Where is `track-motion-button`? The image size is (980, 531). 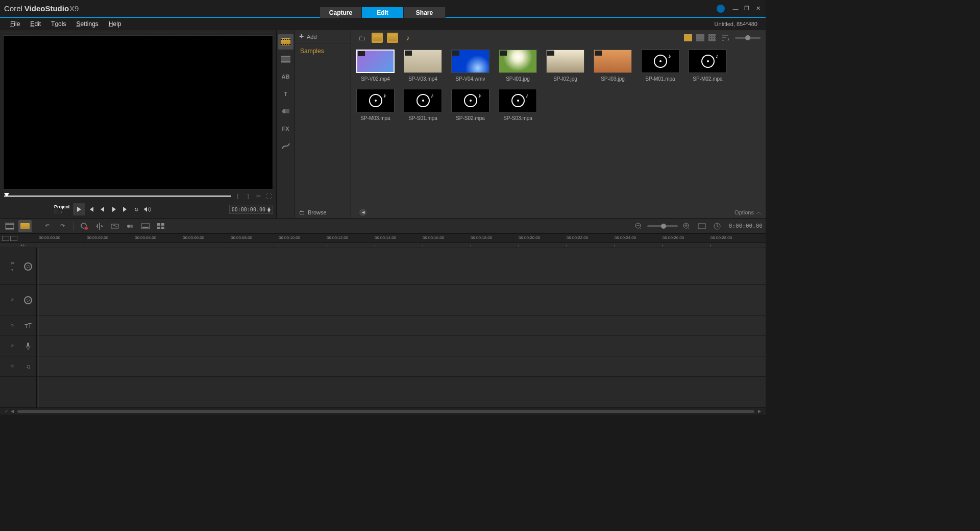 track-motion-button is located at coordinates (130, 226).